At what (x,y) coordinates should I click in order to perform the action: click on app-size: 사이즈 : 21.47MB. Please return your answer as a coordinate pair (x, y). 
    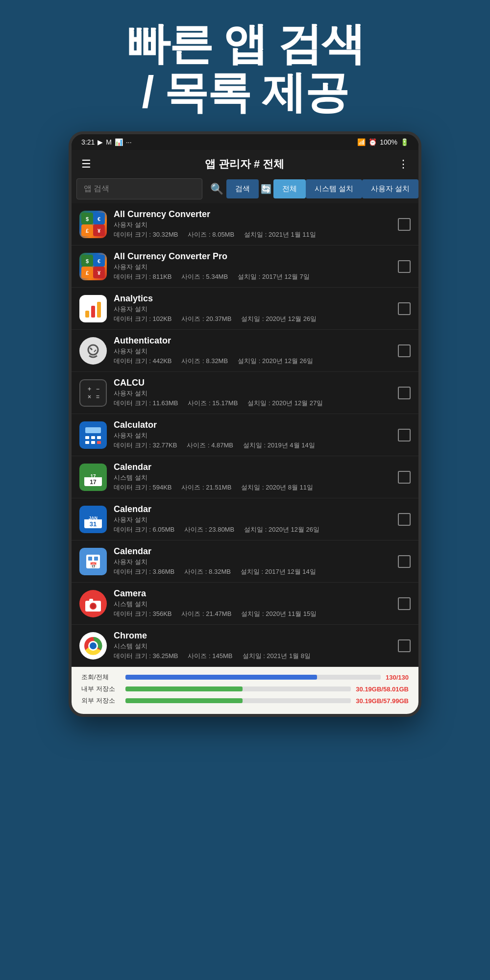
    Looking at the image, I should click on (206, 614).